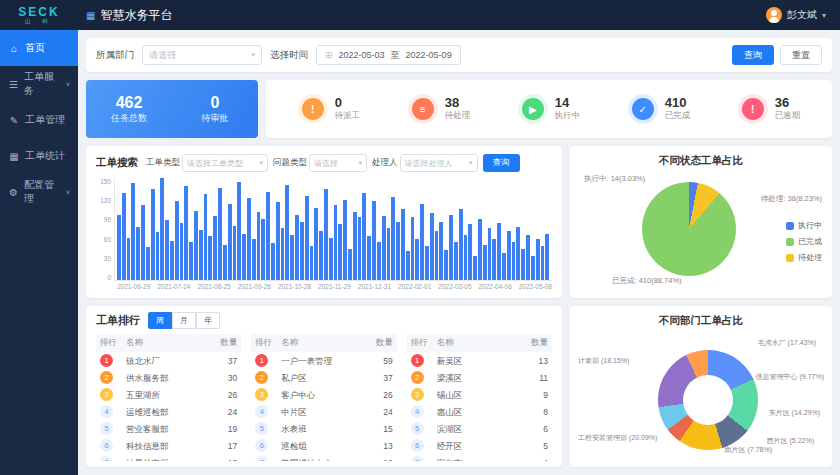 This screenshot has height=475, width=840. Describe the element at coordinates (35, 48) in the screenshot. I see `sidebar-item-label: 首页` at that location.